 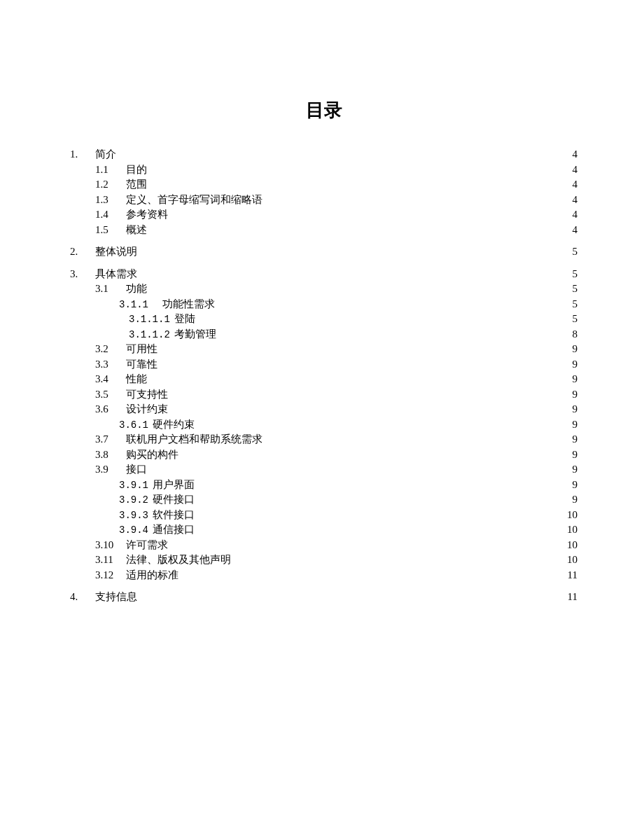 What do you see at coordinates (121, 230) in the screenshot?
I see `toc-entry-left: 1.5概述` at bounding box center [121, 230].